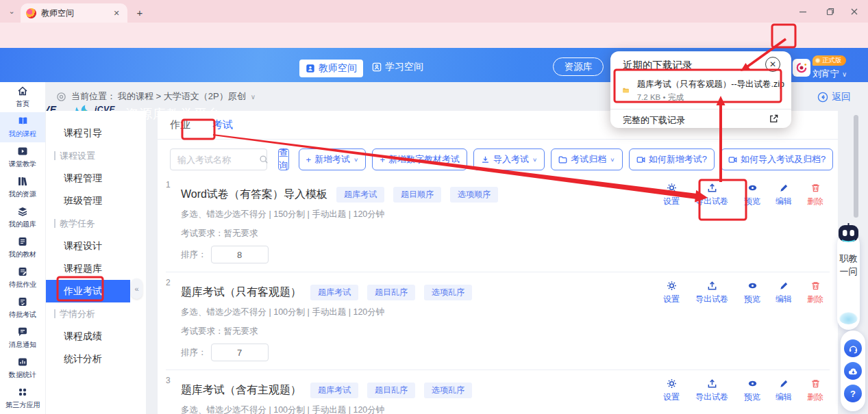 The image size is (868, 414). Describe the element at coordinates (140, 12) in the screenshot. I see `new-tab-button: +` at that location.